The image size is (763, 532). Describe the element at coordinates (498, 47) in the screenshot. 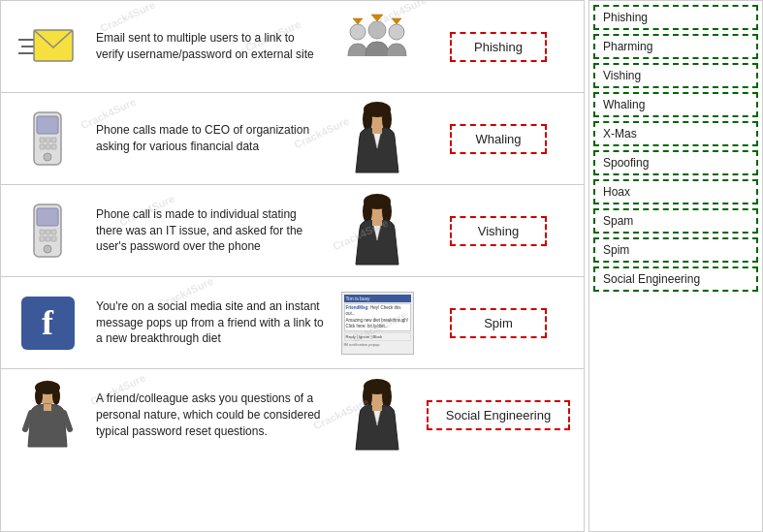

I see `answer-label-phishing: Phishing` at that location.